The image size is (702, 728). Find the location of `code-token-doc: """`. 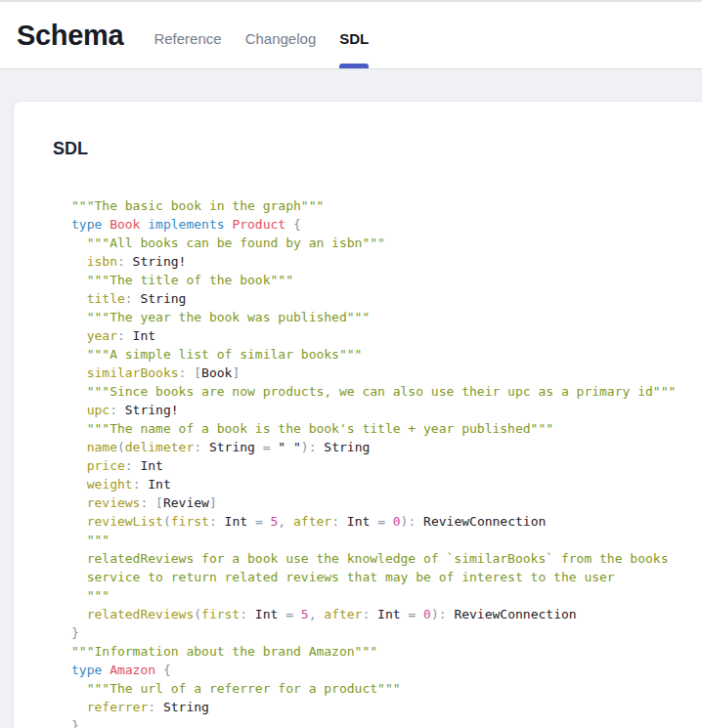

code-token-doc: """ is located at coordinates (90, 596).